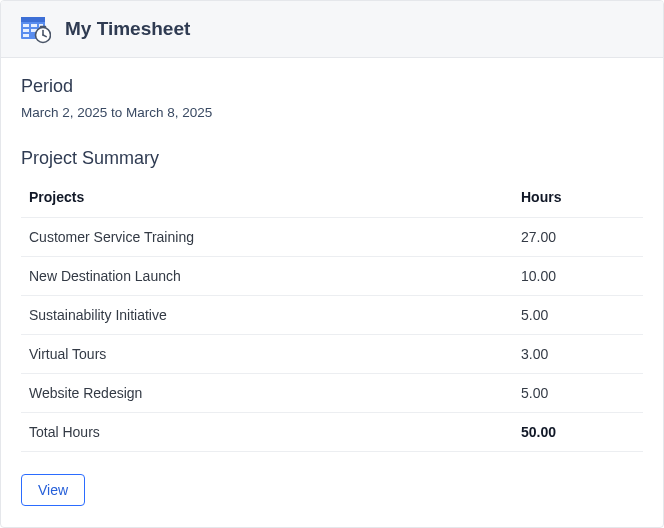 The height and width of the screenshot is (528, 664). Describe the element at coordinates (53, 490) in the screenshot. I see `view-button: View` at that location.